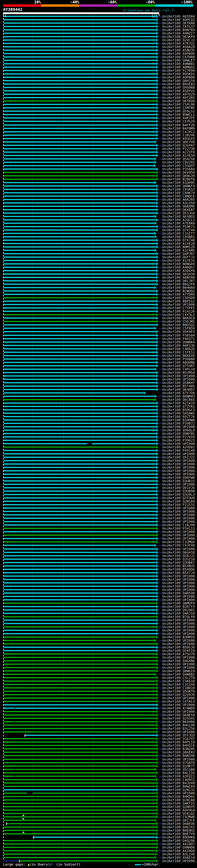 This screenshot has height=868, width=197. I want to click on hit-label: UniRef100_Q759R7, so click(178, 366).